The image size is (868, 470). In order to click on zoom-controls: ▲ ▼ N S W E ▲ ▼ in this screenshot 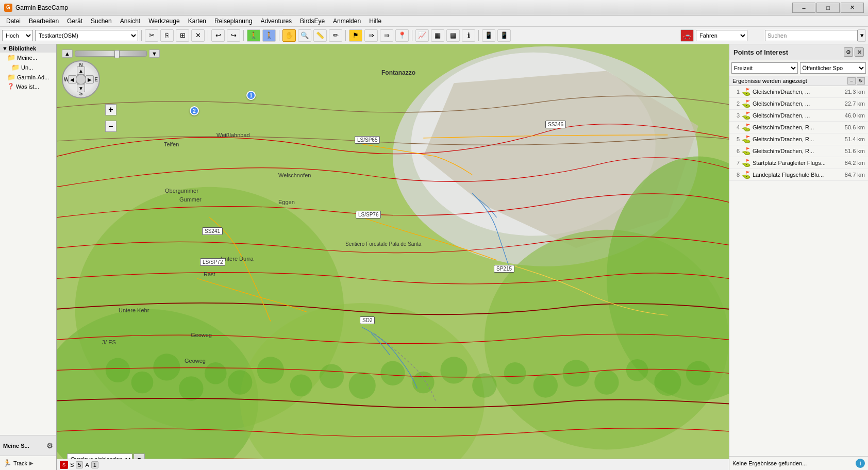, I will do `click(111, 91)`.